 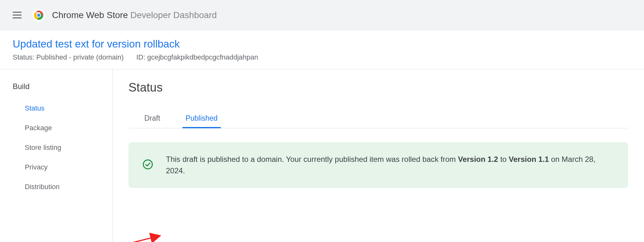 What do you see at coordinates (90, 15) in the screenshot?
I see `app-name-bold: Chrome Web Store` at bounding box center [90, 15].